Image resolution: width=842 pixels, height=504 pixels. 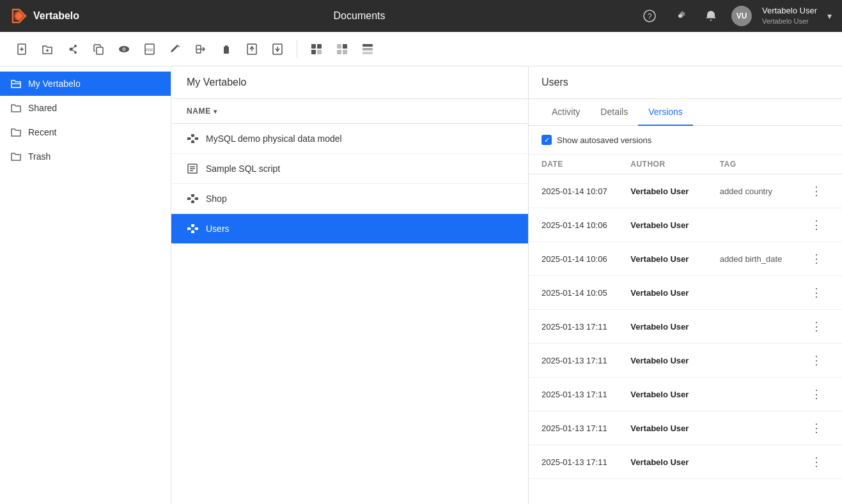 I want to click on user-dropdown-button: ▾, so click(x=830, y=16).